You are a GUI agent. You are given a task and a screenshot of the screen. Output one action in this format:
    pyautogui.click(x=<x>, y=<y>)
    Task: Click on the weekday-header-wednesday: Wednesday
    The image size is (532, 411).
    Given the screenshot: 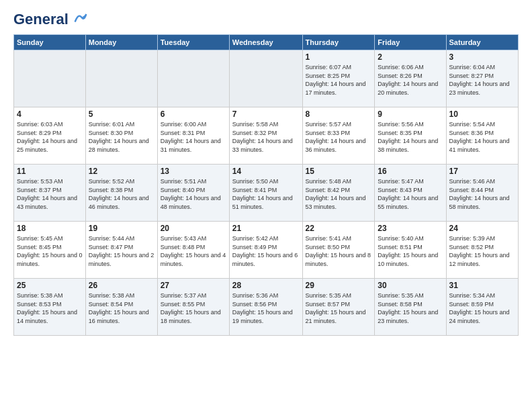 What is the action you would take?
    pyautogui.click(x=266, y=43)
    